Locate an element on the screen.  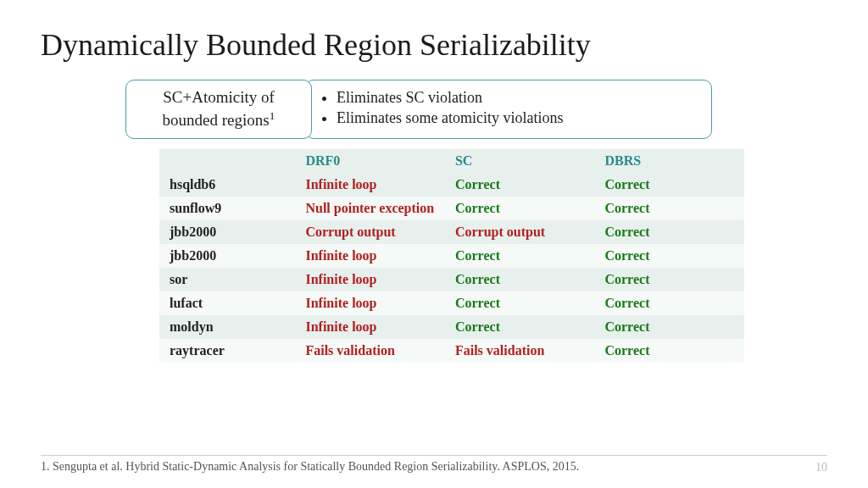
slide-title: Dynamically Bounded Region Serializabili… is located at coordinates (434, 45).